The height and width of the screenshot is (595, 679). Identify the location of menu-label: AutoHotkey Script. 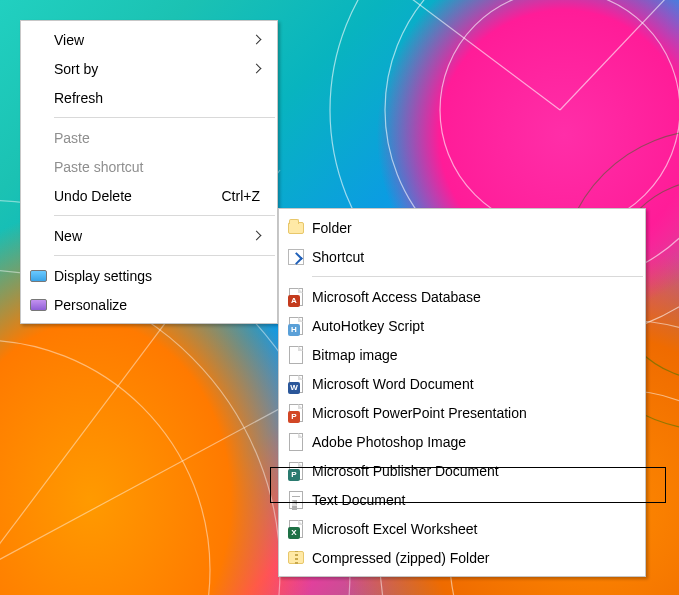
(473, 326).